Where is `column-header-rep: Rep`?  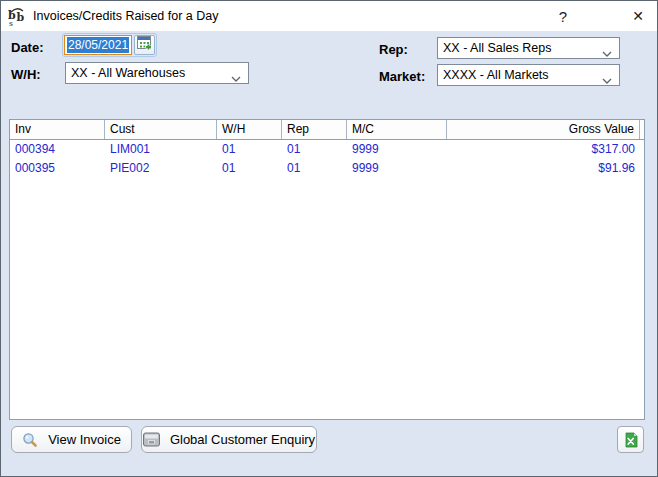 column-header-rep: Rep is located at coordinates (314, 130).